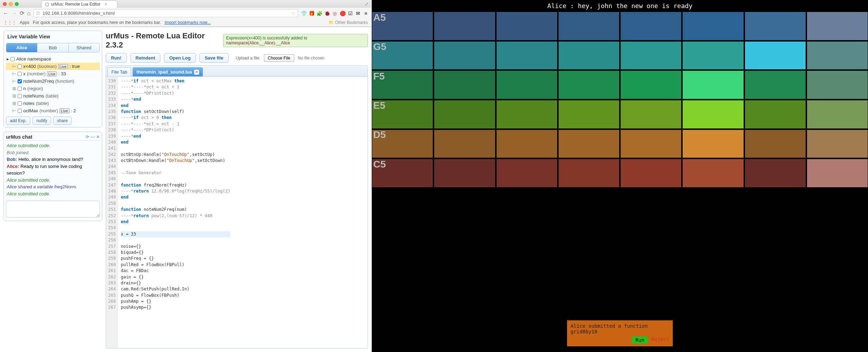 The width and height of the screenshot is (868, 352). Describe the element at coordinates (187, 23) in the screenshot. I see `import-bookmarks-link: Import bookmarks now...` at that location.